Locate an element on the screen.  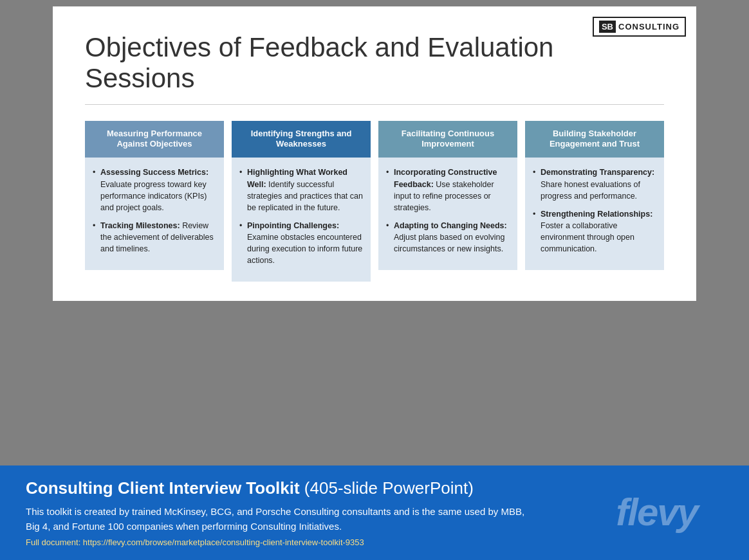
page-title: Objectives of Feedback and Evaluation Se… is located at coordinates (374, 63).